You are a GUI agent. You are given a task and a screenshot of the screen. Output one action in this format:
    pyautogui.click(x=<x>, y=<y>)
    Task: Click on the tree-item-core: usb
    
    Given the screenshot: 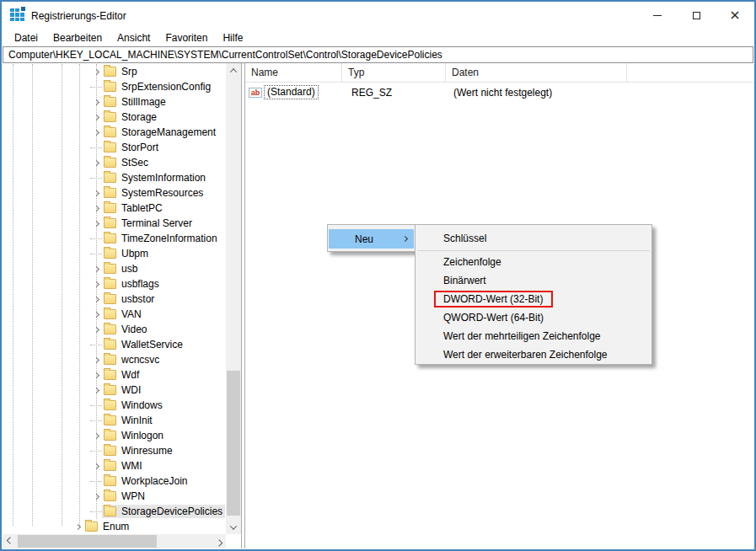 What is the action you would take?
    pyautogui.click(x=121, y=269)
    